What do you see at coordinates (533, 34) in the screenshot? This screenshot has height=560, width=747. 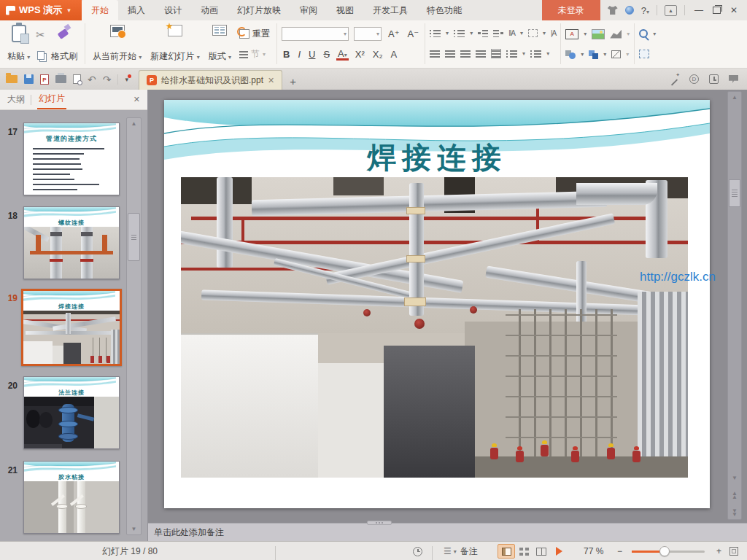 I see `text-frame-icon` at bounding box center [533, 34].